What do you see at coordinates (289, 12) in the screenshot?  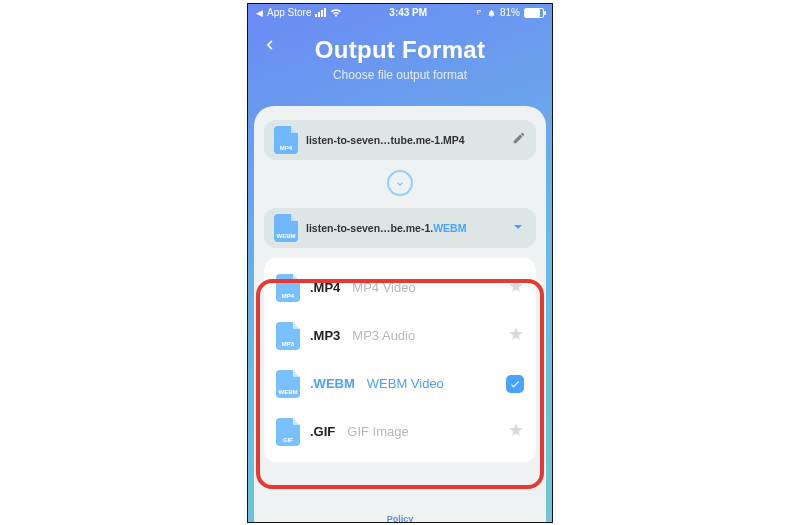 I see `back-to-app-label: App Store` at bounding box center [289, 12].